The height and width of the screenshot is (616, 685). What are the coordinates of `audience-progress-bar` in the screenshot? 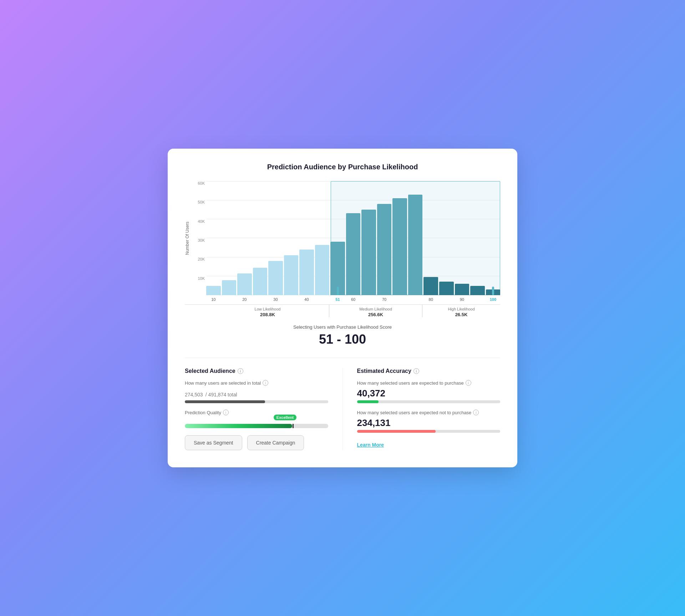 It's located at (257, 402).